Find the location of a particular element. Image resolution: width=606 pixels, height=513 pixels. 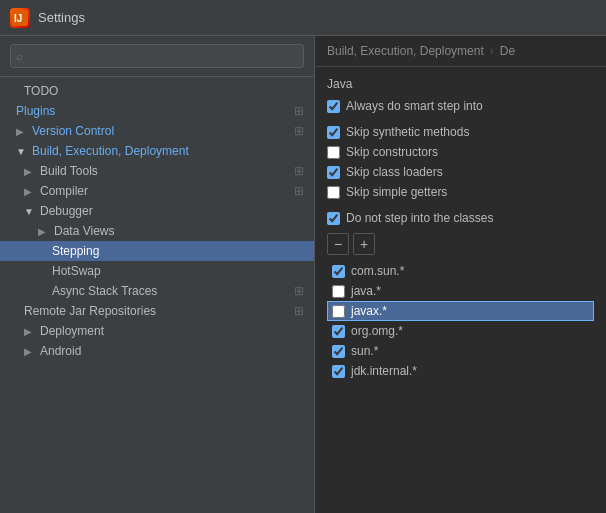

checkbox-skip-constructors: Skip constructors is located at coordinates (460, 152).